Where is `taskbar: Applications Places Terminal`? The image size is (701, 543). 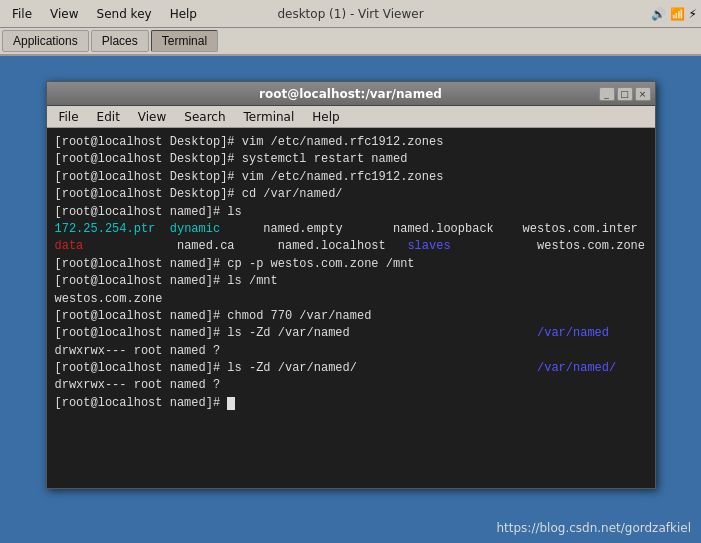 taskbar: Applications Places Terminal is located at coordinates (350, 42).